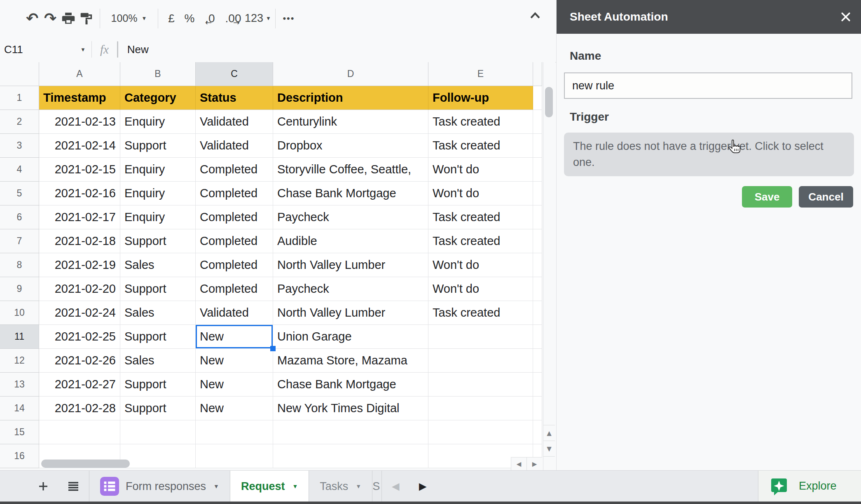  I want to click on close-panel-button, so click(846, 17).